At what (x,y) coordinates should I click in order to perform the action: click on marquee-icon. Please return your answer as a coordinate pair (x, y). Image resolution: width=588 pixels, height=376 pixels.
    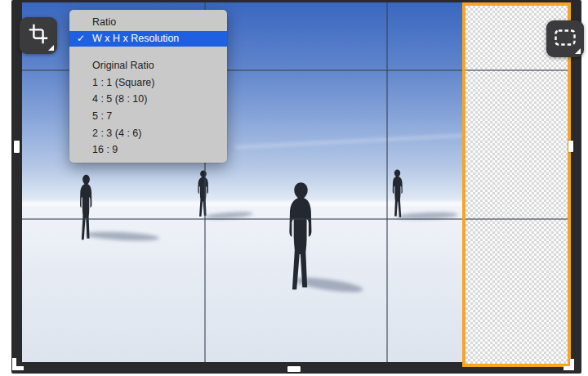
    Looking at the image, I should click on (565, 39).